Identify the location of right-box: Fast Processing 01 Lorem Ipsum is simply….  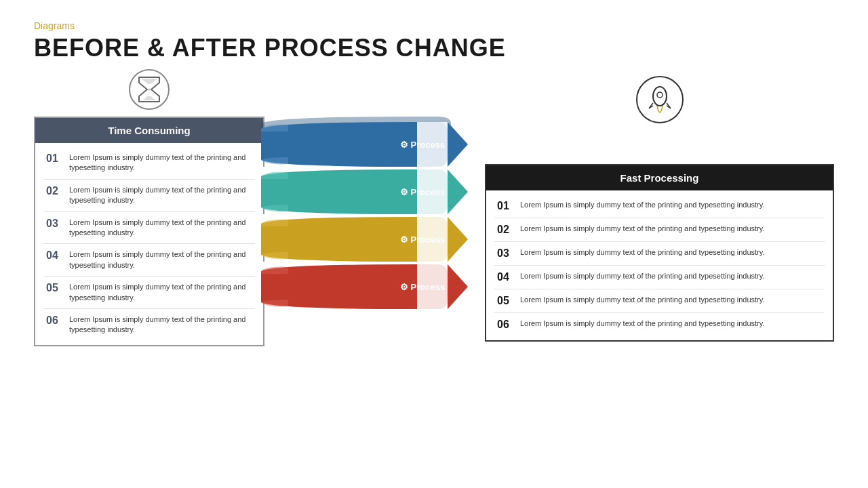
(659, 253).